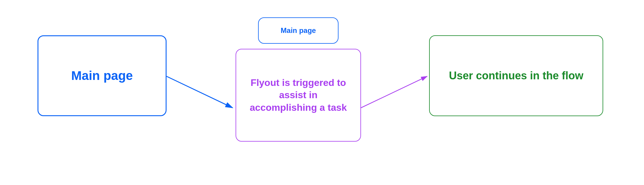  What do you see at coordinates (516, 76) in the screenshot?
I see `continue-box: User continues in the flow` at bounding box center [516, 76].